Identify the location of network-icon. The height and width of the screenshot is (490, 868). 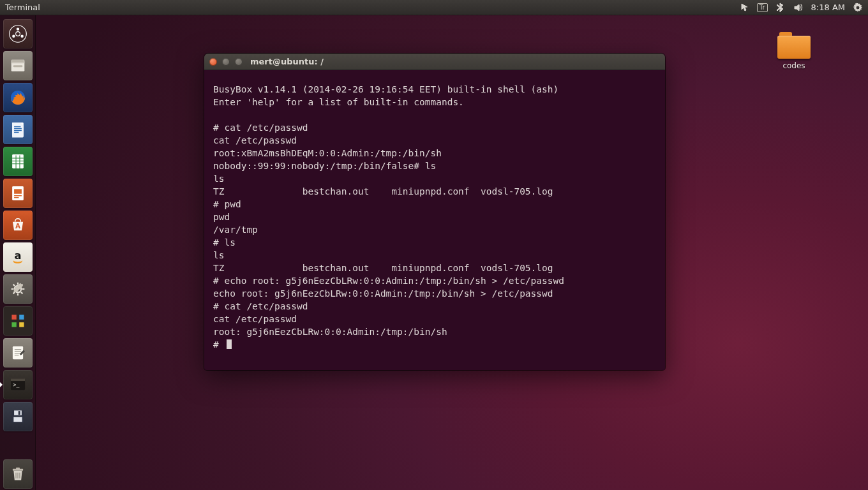
(744, 8).